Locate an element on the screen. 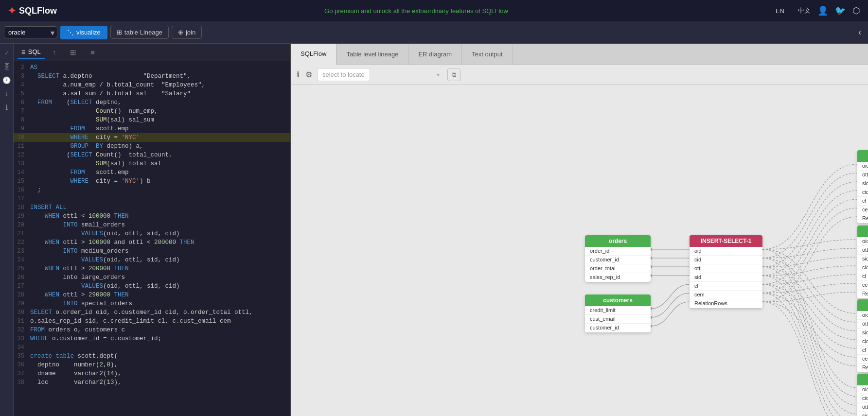 Image resolution: width=868 pixels, height=416 pixels. node-insert-select: INSERT-SELECT-1 oid cid ottl sid cl cem … is located at coordinates (726, 272).